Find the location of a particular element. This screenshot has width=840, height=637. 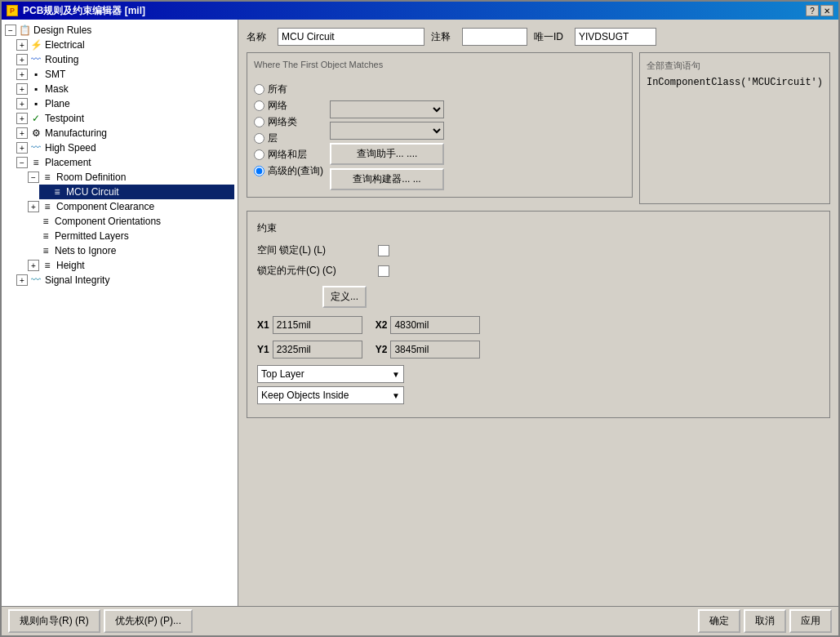

root-label: Design Rules is located at coordinates (62, 30).